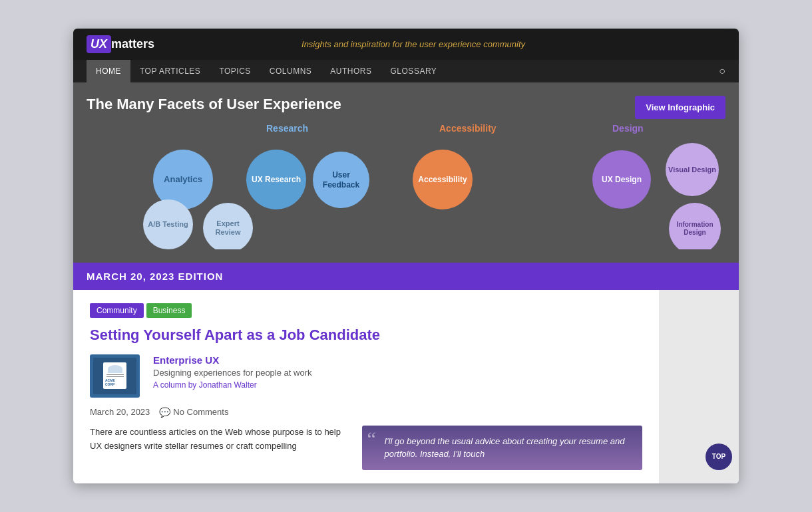 The height and width of the screenshot is (512, 812). What do you see at coordinates (169, 311) in the screenshot?
I see `tag-business: Business` at bounding box center [169, 311].